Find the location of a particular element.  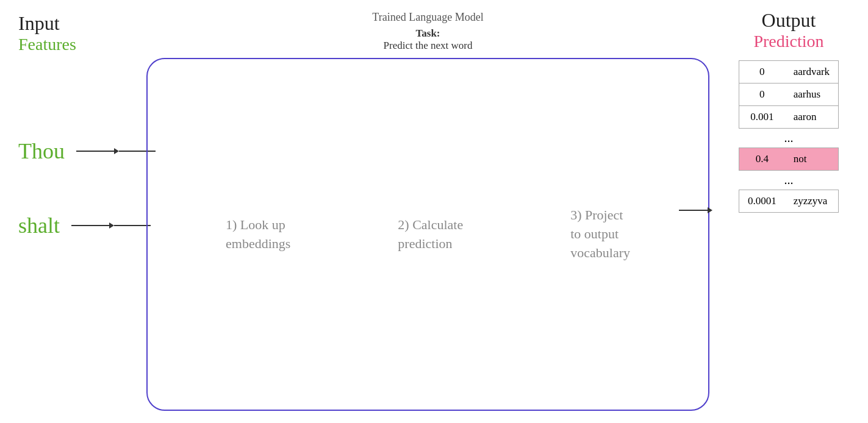

table-cell-word: aardvark is located at coordinates (812, 72).